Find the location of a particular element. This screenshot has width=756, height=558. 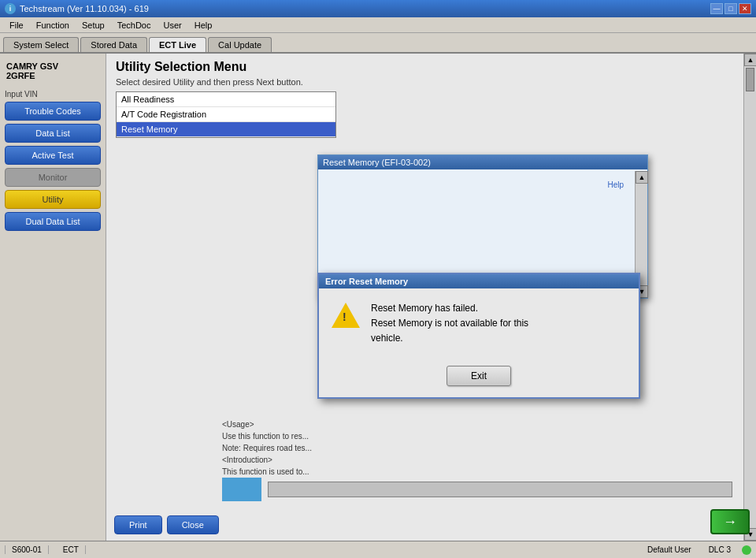

error-line3: vehicle. is located at coordinates (450, 339).